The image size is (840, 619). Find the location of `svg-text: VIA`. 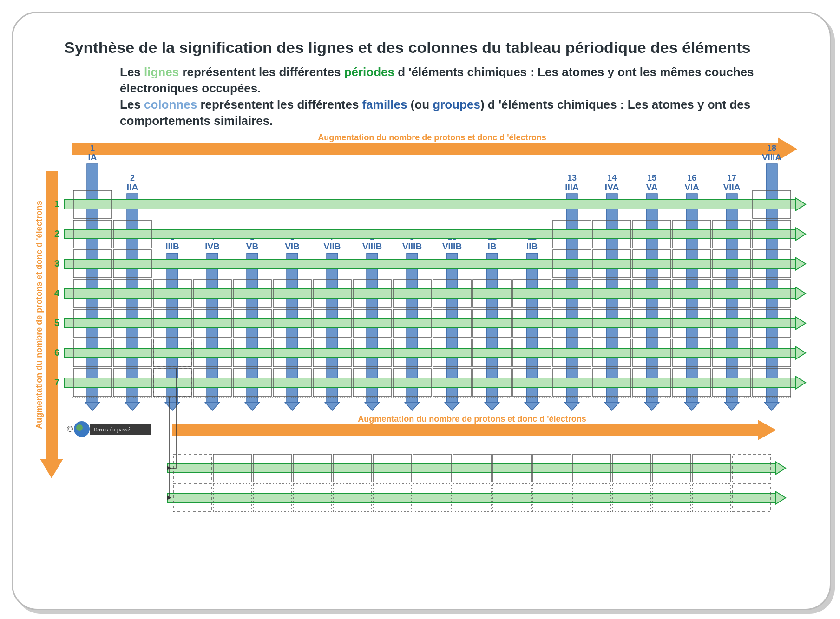

svg-text: VIA is located at coordinates (692, 187).